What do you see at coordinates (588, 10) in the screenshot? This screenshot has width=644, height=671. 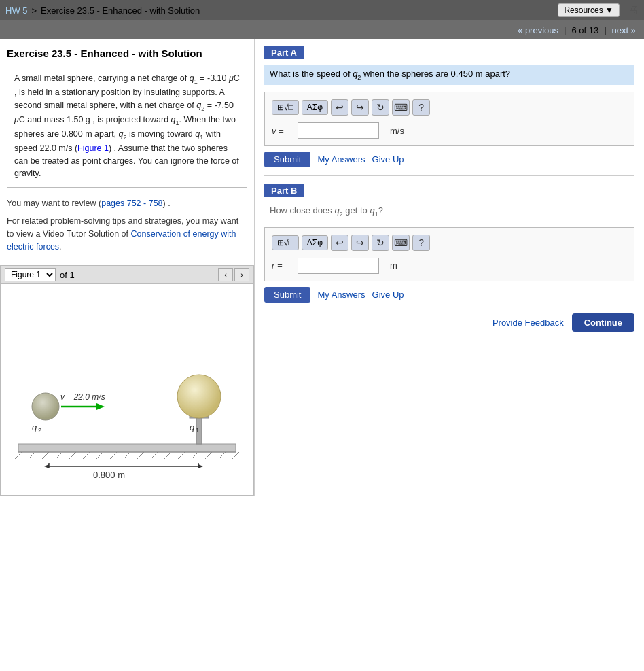 I see `resources-button: Resources ▼` at bounding box center [588, 10].